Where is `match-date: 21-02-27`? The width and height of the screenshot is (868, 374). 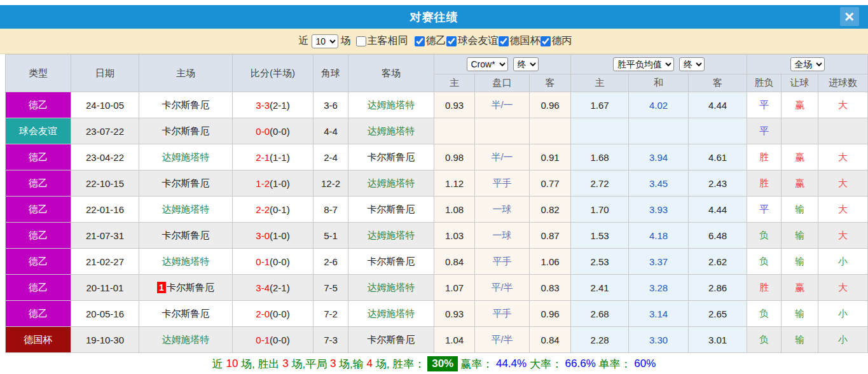 match-date: 21-02-27 is located at coordinates (106, 262).